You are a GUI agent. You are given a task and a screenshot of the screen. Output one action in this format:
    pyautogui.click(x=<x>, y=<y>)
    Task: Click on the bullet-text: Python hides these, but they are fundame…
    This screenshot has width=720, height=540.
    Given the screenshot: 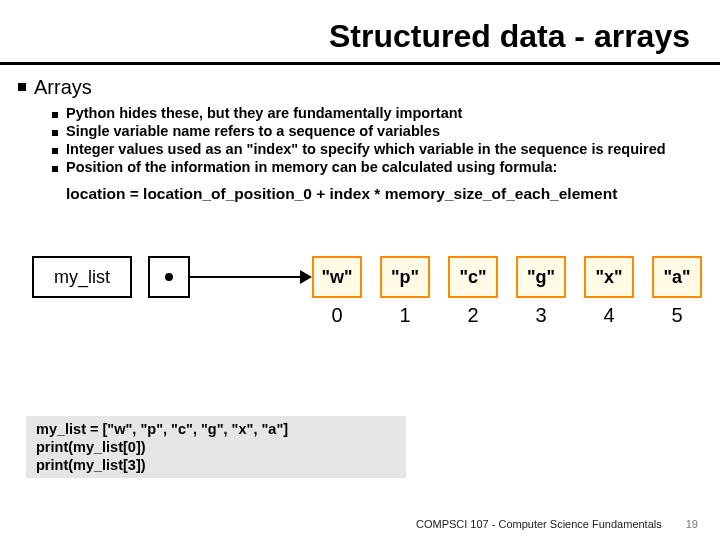 What is the action you would take?
    pyautogui.click(x=264, y=113)
    